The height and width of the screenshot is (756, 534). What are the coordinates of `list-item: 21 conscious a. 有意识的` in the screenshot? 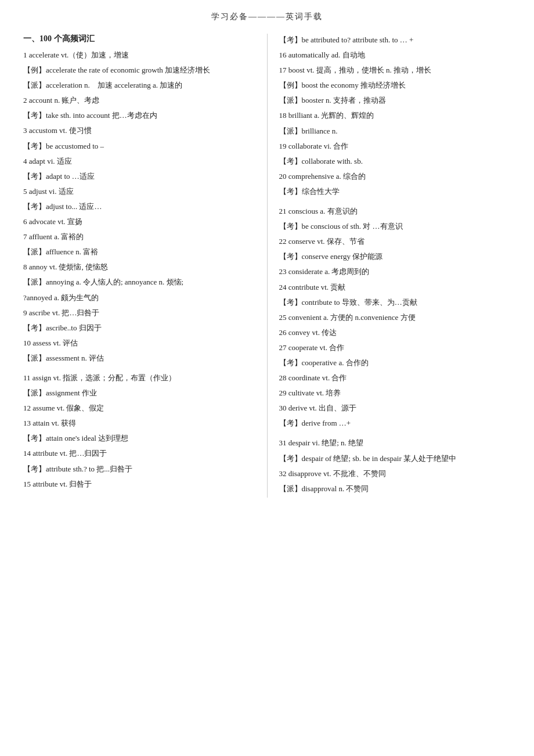 It's located at (395, 211).